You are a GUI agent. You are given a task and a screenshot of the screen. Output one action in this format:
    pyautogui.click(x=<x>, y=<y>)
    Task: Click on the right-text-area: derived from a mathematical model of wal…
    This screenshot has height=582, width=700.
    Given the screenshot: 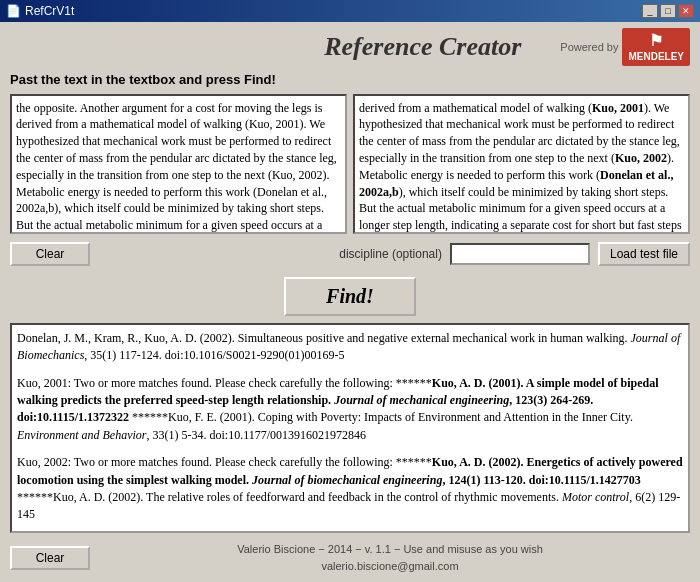 What is the action you would take?
    pyautogui.click(x=522, y=164)
    